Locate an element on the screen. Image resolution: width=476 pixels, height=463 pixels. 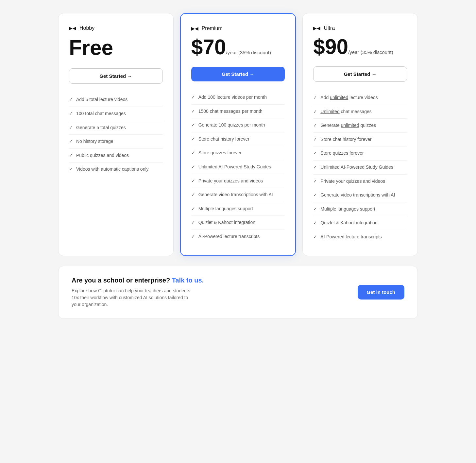
enterprise-text-block: Are you a school or enterprise? Talk to … is located at coordinates (138, 292).